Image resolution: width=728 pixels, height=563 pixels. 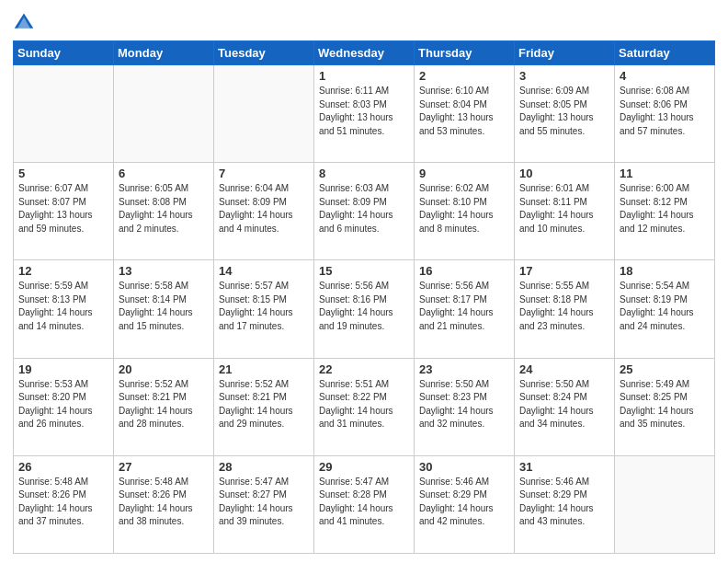 I want to click on calendar-cell: 25Sunrise: 5:49 AM Sunset: 8:25 PM Dayli…, so click(x=665, y=407).